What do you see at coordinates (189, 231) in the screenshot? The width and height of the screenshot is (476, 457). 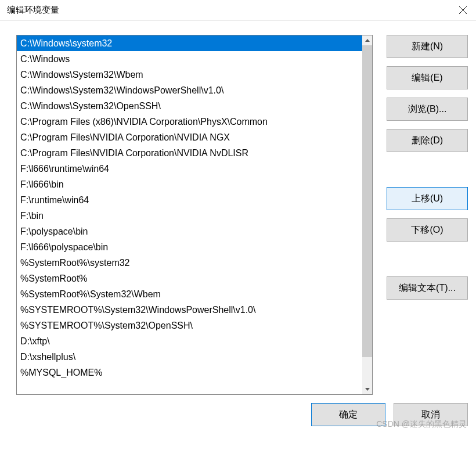 I see `list-item: F:\polyspace\bin` at bounding box center [189, 231].